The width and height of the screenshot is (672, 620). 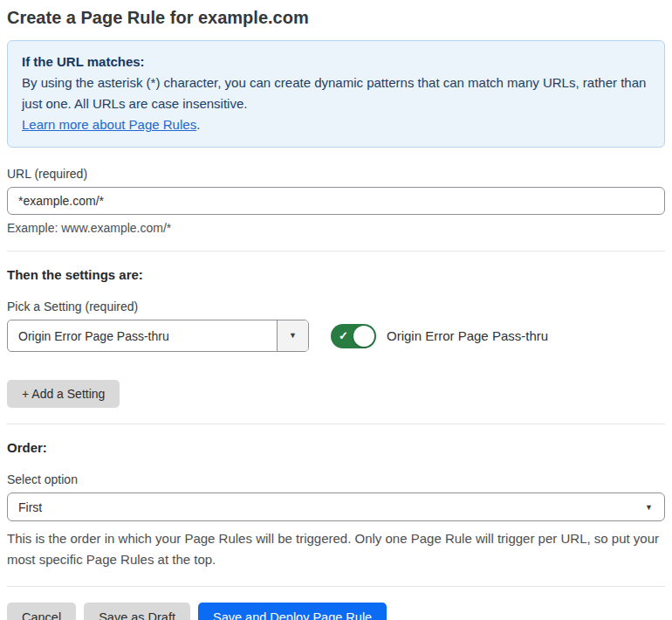 What do you see at coordinates (198, 124) in the screenshot?
I see `link-suffix: .` at bounding box center [198, 124].